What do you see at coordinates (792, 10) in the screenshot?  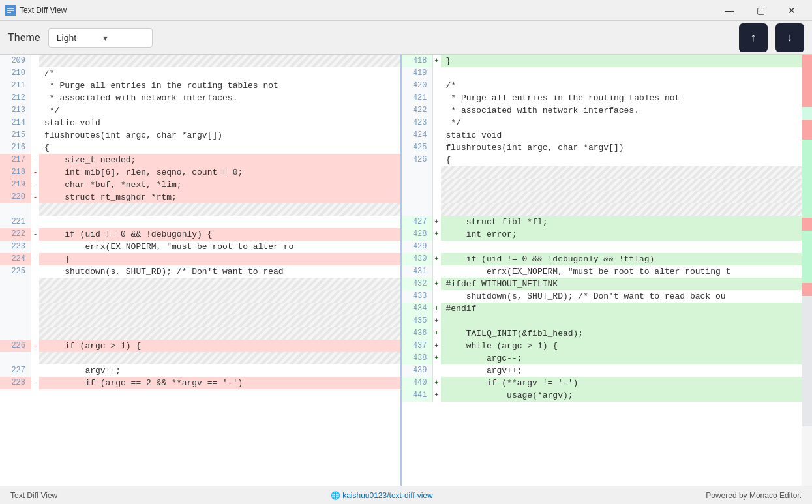 I see `close-button: ✕` at bounding box center [792, 10].